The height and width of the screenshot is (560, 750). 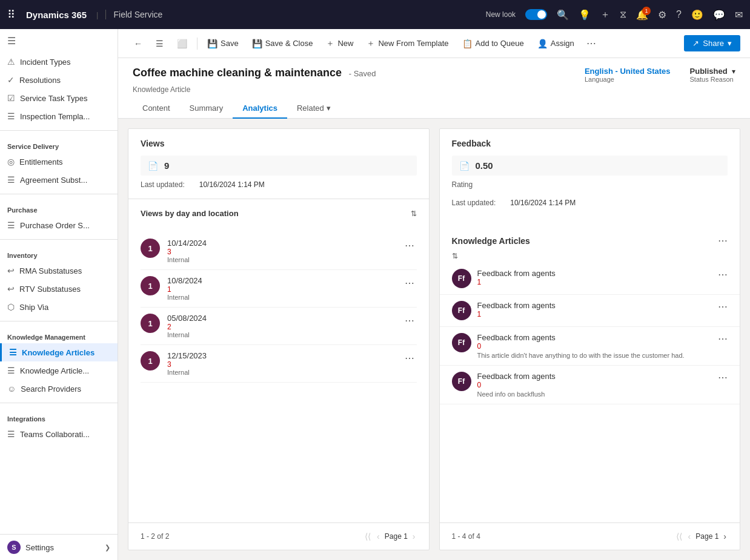 What do you see at coordinates (14, 547) in the screenshot?
I see `settings-avatar: S` at bounding box center [14, 547].